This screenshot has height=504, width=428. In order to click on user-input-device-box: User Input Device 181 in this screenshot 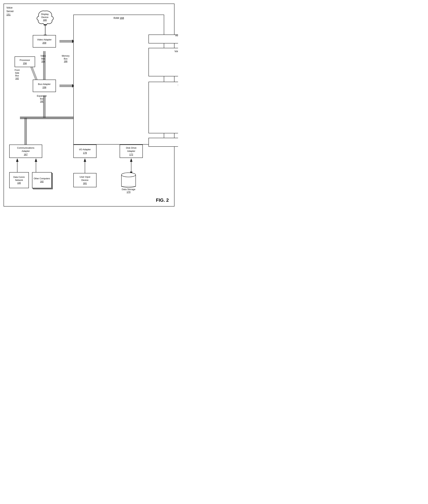, I will do `click(85, 180)`.